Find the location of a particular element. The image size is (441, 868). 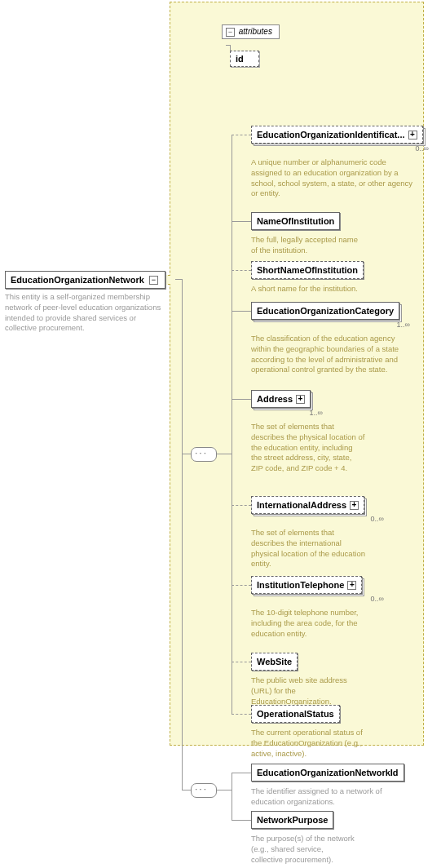

schema-element: EducationOrganizationNetworkIdThe identi… is located at coordinates (333, 786).